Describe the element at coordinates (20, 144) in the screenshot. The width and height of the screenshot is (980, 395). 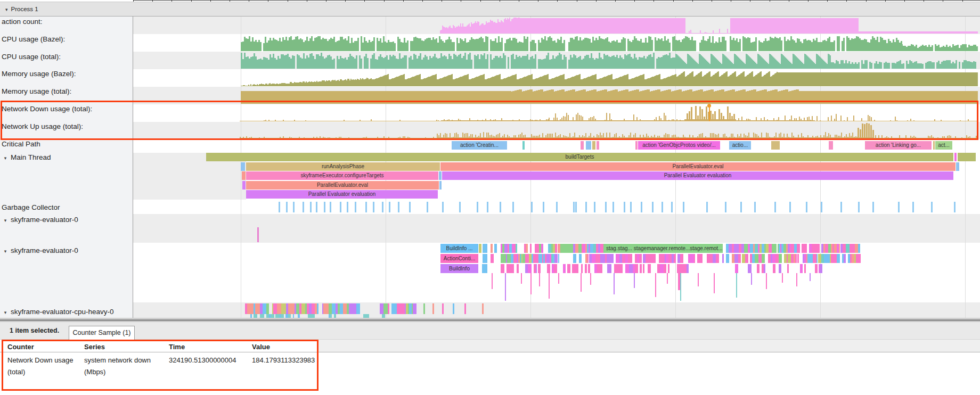
I see `track-label: Critical Path` at that location.